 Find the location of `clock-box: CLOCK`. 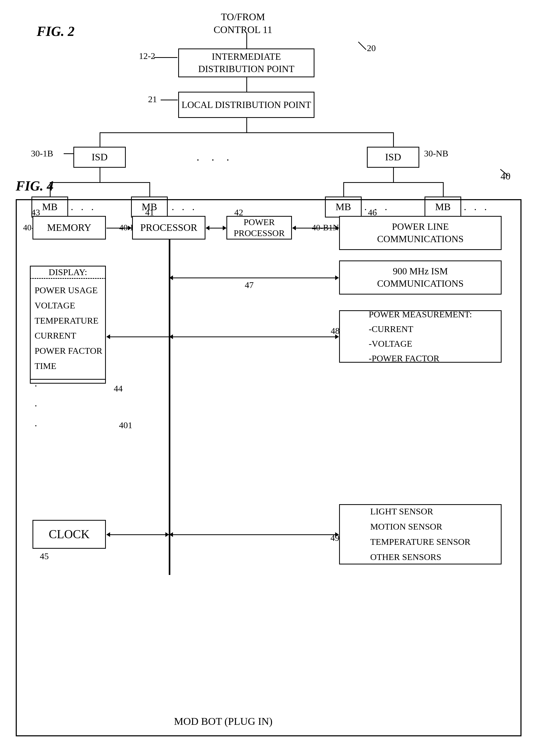

clock-box: CLOCK is located at coordinates (69, 534).